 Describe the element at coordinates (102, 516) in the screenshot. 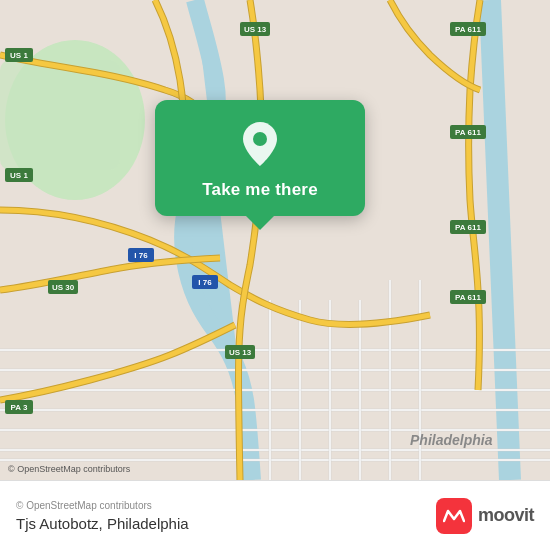

I see `location-info: © OpenStreetMap contributors Tjs Autobot…` at that location.